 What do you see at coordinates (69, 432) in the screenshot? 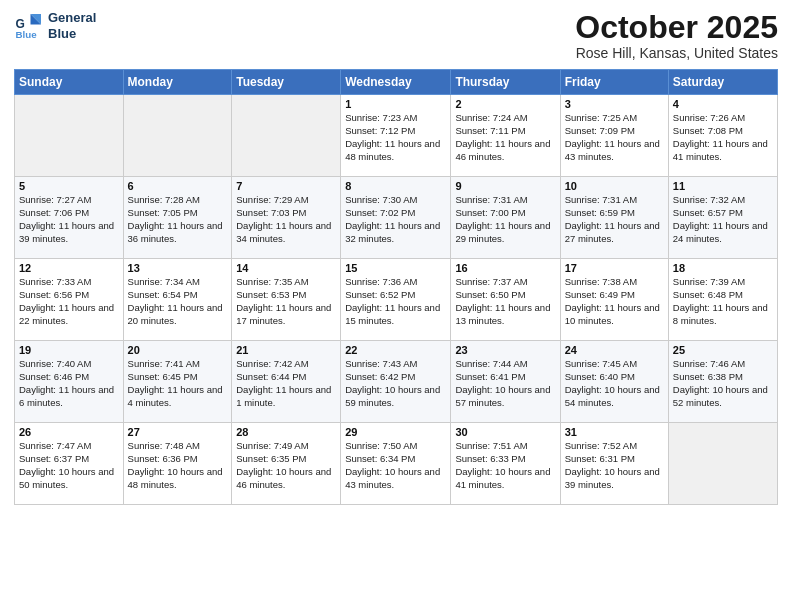
I see `day-number: 26` at bounding box center [69, 432].